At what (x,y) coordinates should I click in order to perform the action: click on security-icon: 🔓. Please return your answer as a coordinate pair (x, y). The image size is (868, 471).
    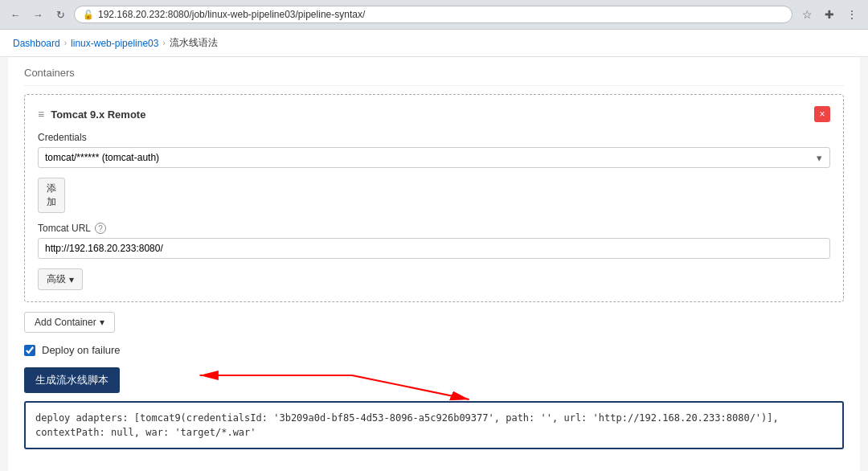
    Looking at the image, I should click on (88, 14).